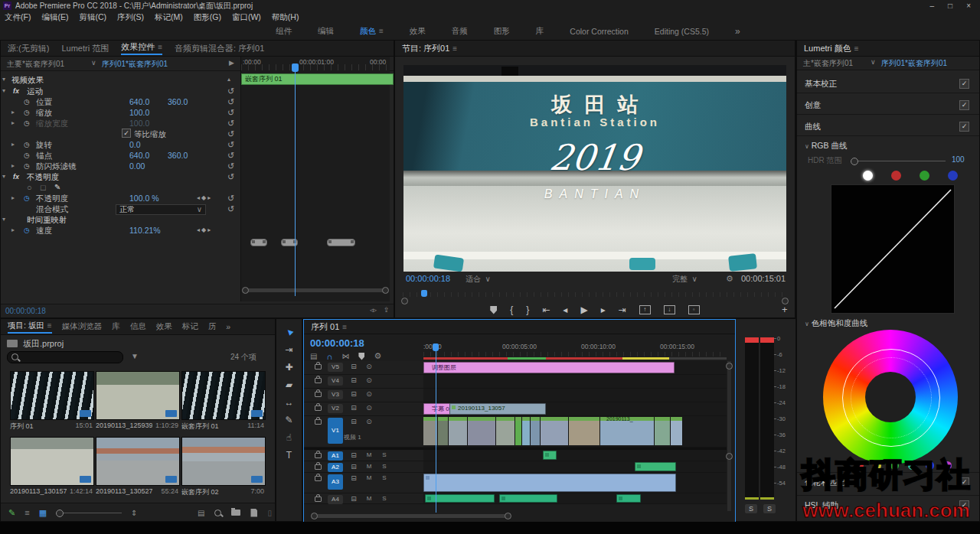 This screenshot has width=980, height=534. I want to click on program-playhead, so click(424, 294).